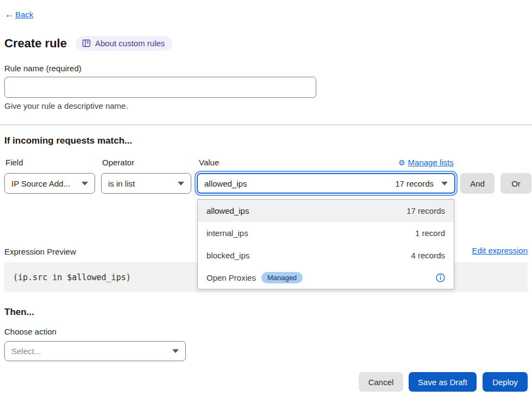  I want to click on dropdown-option-allowed-ips: allowed_ips 17 records, so click(326, 211).